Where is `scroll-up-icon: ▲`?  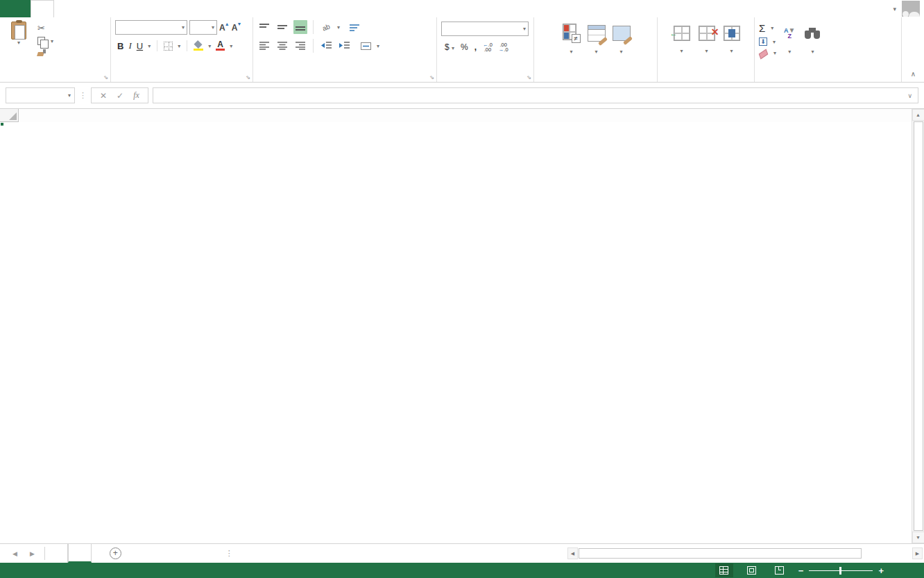
scroll-up-icon: ▲ is located at coordinates (918, 115).